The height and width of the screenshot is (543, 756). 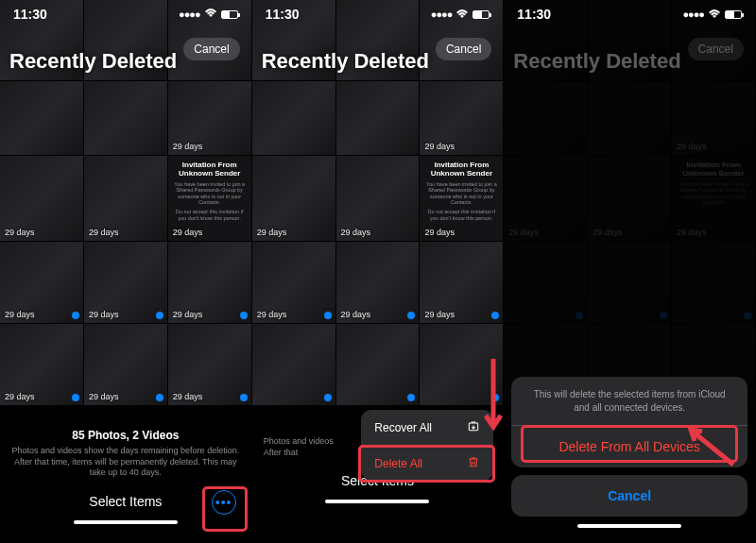 What do you see at coordinates (126, 435) in the screenshot?
I see `summary-title: 85 Photos, 2 Videos` at bounding box center [126, 435].